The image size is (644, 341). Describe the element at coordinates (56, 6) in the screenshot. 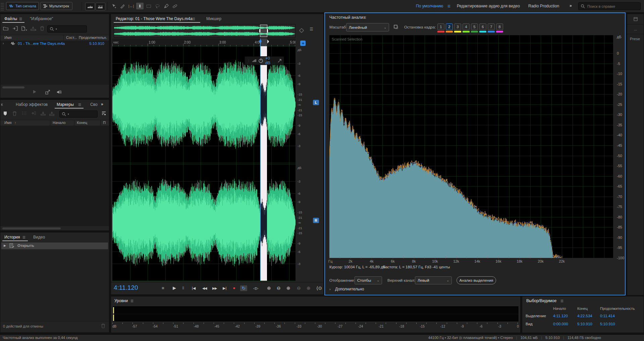

I see `multitrack-view-button: Мультитрек` at that location.